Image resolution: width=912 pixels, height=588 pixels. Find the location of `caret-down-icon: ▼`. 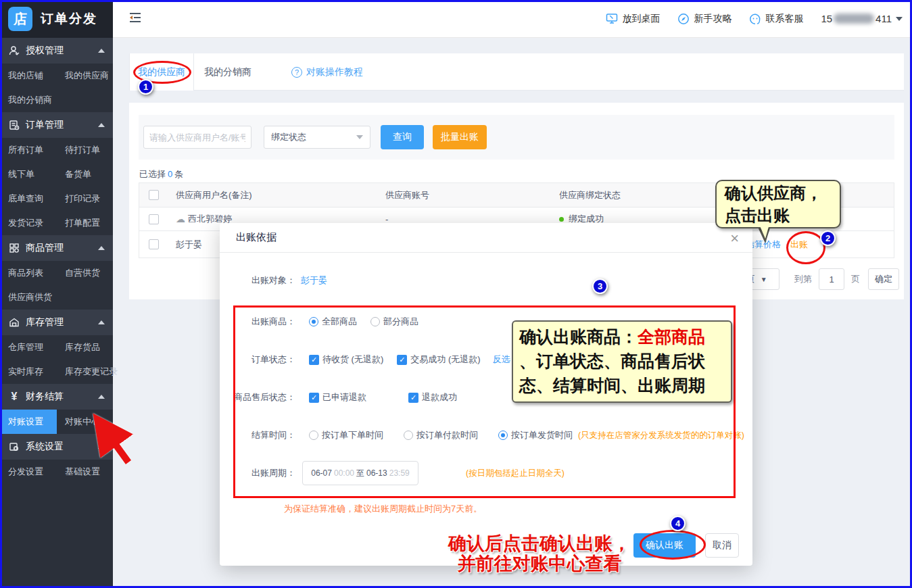

caret-down-icon: ▼ is located at coordinates (764, 280).